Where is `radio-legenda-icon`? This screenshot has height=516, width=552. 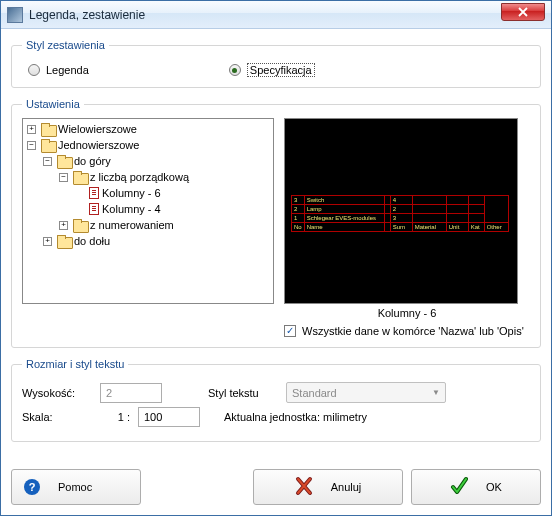
radio-legenda-icon is located at coordinates (34, 70).